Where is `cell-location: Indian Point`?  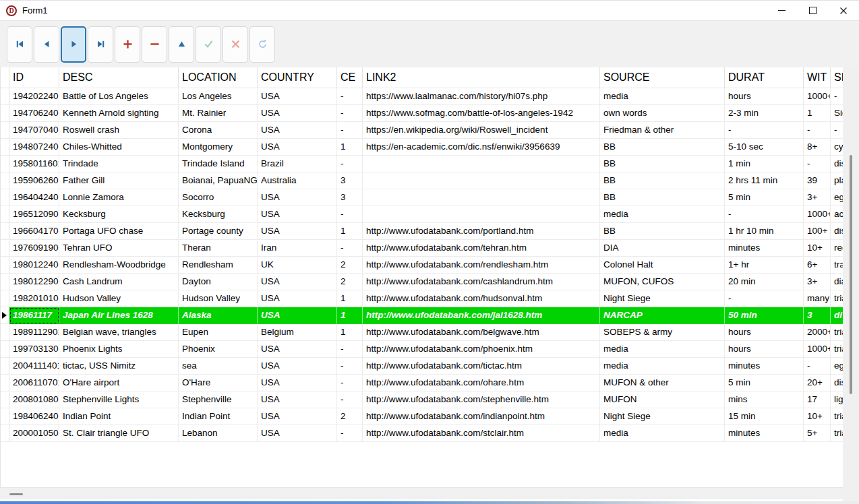
cell-location: Indian Point is located at coordinates (218, 416).